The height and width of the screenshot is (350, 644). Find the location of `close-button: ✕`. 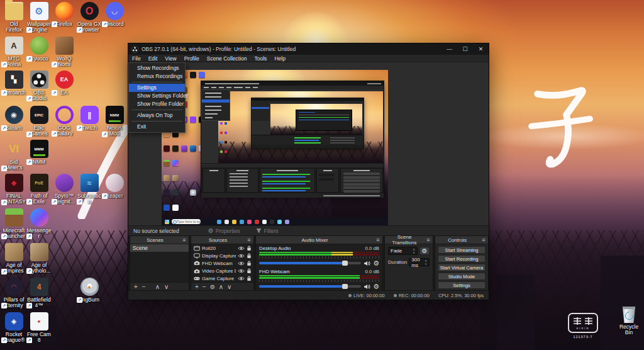

close-button: ✕ is located at coordinates (480, 49).